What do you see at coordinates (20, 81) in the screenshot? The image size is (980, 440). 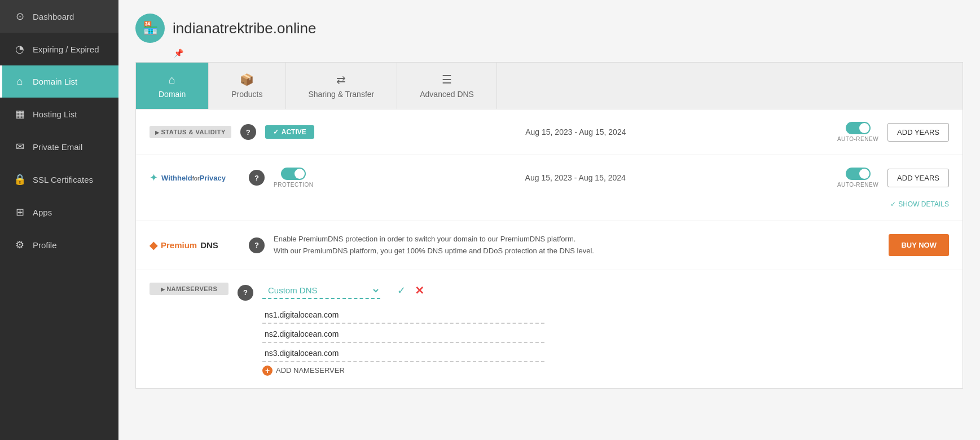 I see `domain-list-icon: ⌂` at bounding box center [20, 81].